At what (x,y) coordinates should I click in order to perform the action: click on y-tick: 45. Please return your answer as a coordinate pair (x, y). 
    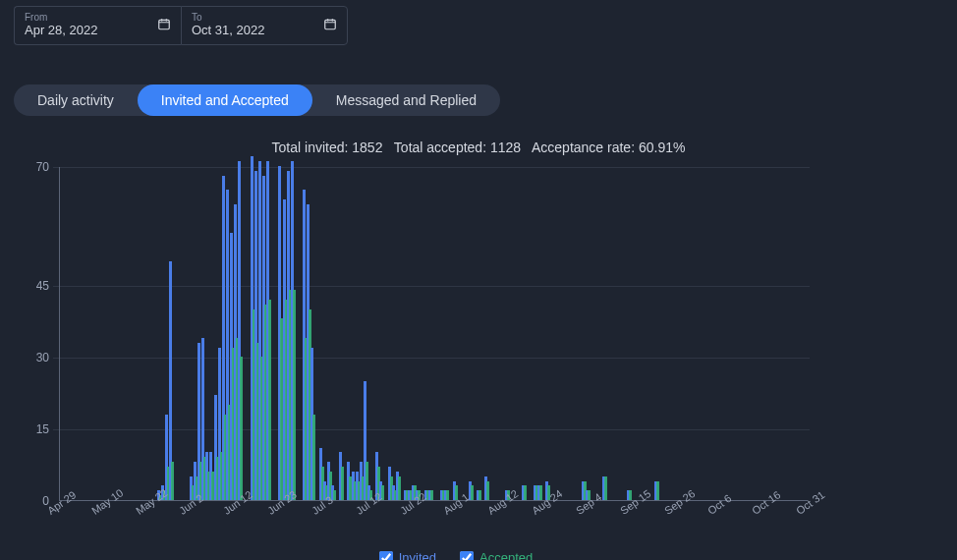
    Looking at the image, I should click on (43, 286).